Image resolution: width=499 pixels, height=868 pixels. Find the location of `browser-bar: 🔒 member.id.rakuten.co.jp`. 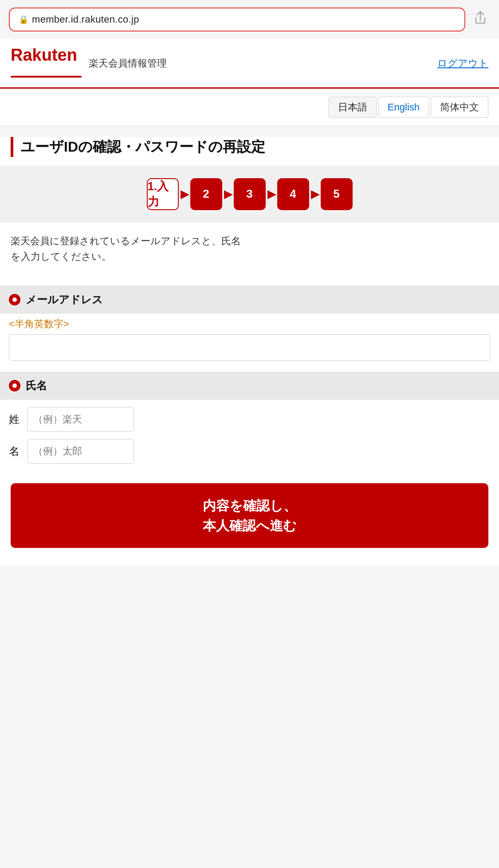

browser-bar: 🔒 member.id.rakuten.co.jp is located at coordinates (249, 20).